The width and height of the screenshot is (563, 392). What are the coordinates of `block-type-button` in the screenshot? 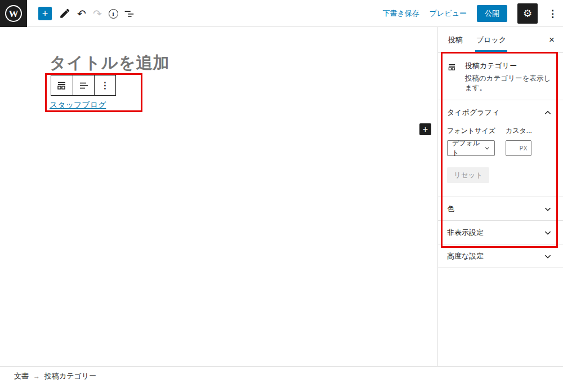 It's located at (62, 86).